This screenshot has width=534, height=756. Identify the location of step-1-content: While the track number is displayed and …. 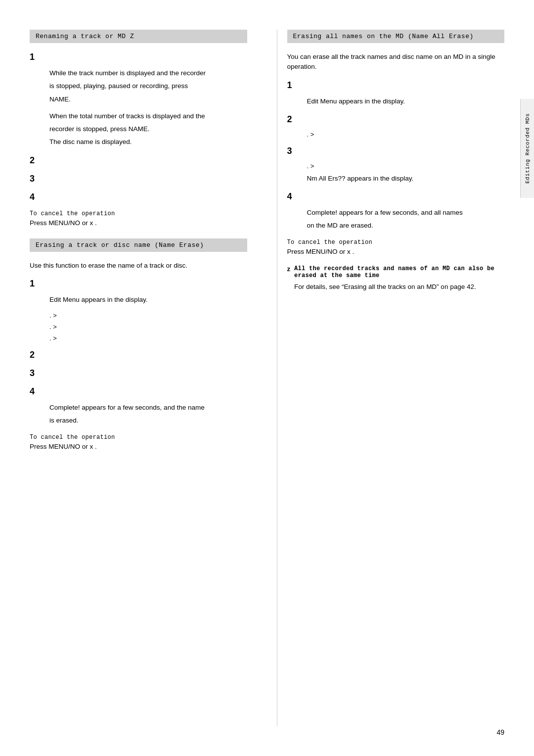
(148, 86).